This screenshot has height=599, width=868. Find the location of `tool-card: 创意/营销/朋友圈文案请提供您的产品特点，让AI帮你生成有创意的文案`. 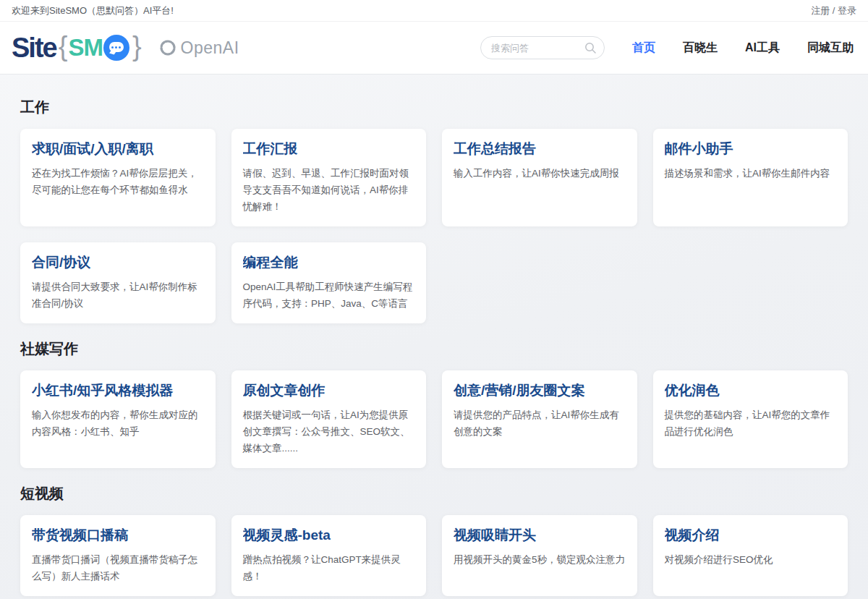

tool-card: 创意/营销/朋友圈文案请提供您的产品特点，让AI帮你生成有创意的文案 is located at coordinates (540, 420).